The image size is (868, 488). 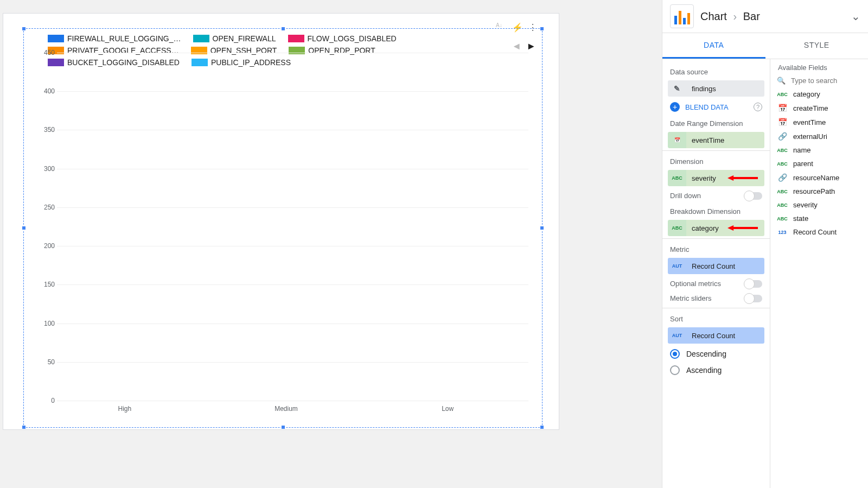 What do you see at coordinates (716, 211) in the screenshot?
I see `breakdown-dim-label: Breakdown Dimension` at bounding box center [716, 211].